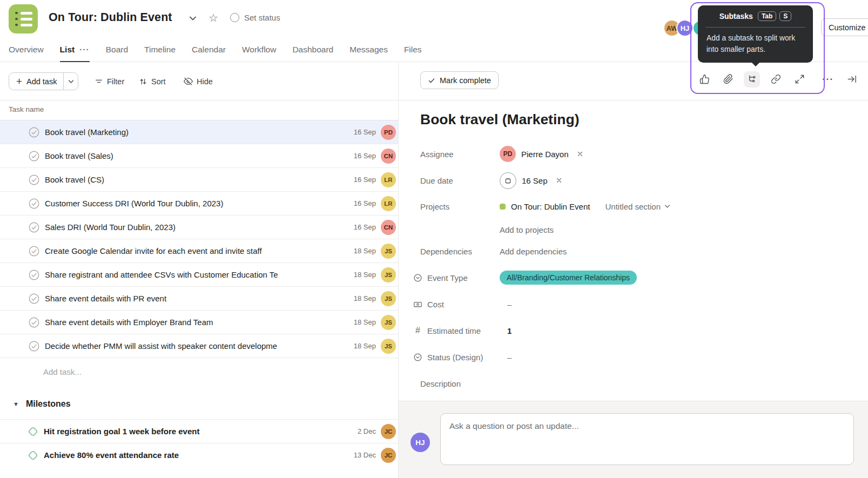 The height and width of the screenshot is (478, 868). I want to click on section-selector: Untitled section, so click(637, 206).